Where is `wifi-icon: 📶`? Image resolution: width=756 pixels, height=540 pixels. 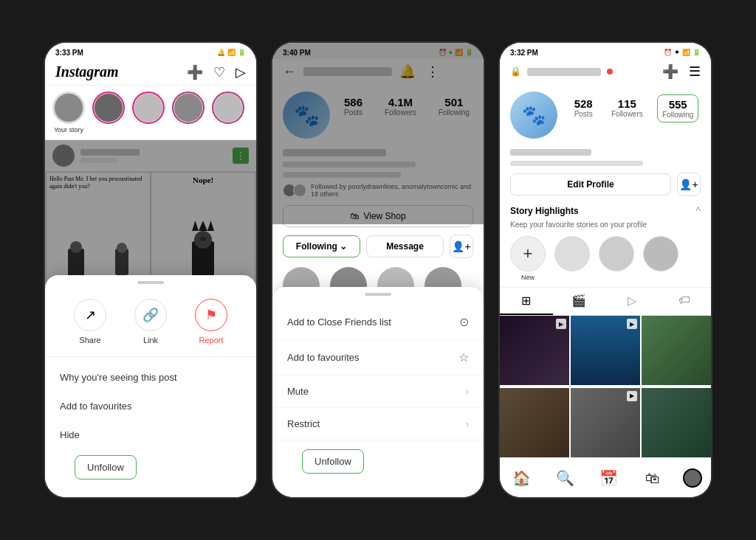
wifi-icon: 📶 is located at coordinates (232, 52).